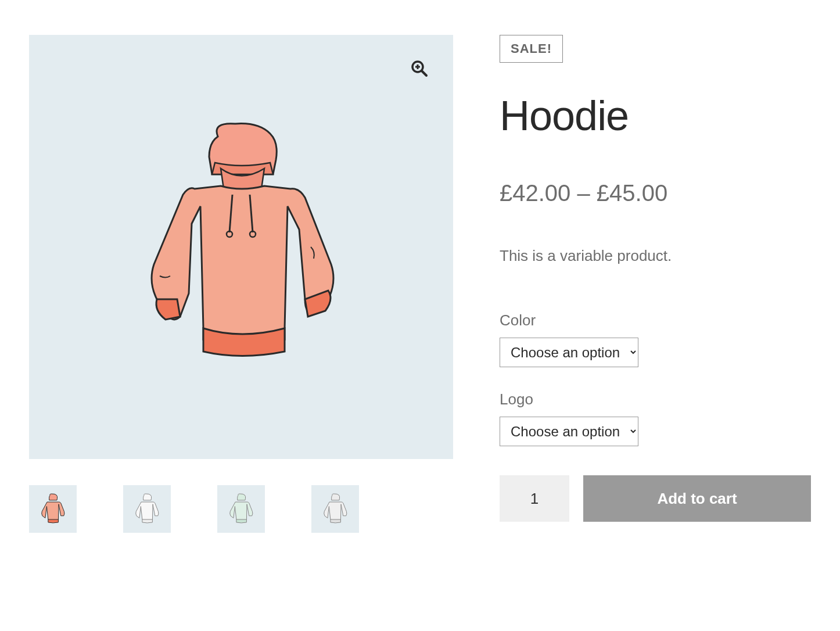  I want to click on sale-badge: SALE!, so click(531, 49).